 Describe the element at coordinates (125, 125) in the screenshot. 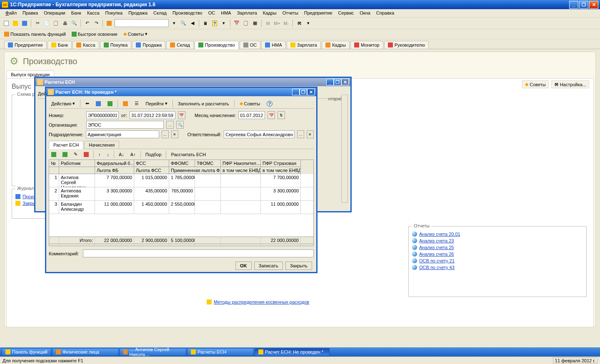

I see `input-org` at that location.